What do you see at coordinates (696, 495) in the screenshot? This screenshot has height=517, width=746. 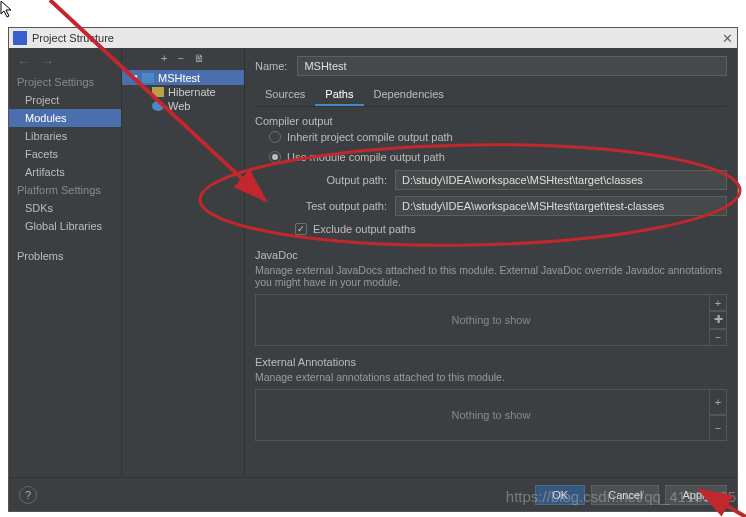 I see `apply-button: Apply` at bounding box center [696, 495].